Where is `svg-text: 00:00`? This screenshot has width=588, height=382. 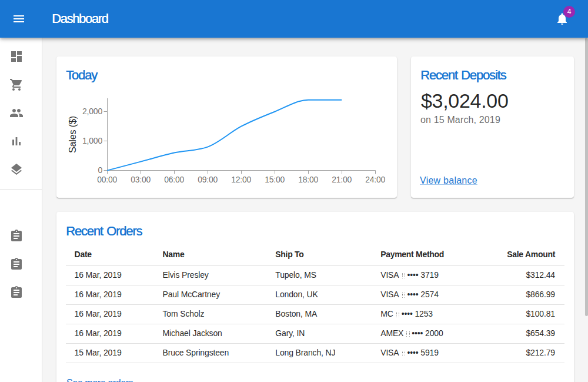 svg-text: 00:00 is located at coordinates (107, 180).